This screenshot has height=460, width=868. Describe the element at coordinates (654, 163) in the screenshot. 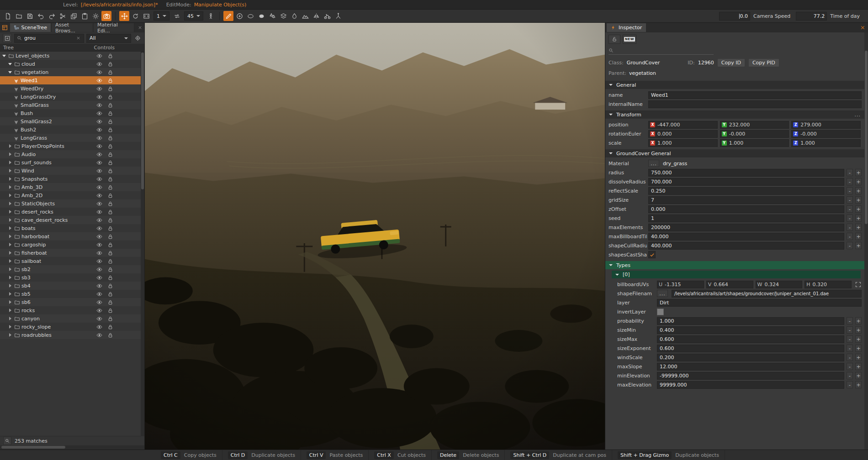

I see `material-browse-button: ...` at that location.